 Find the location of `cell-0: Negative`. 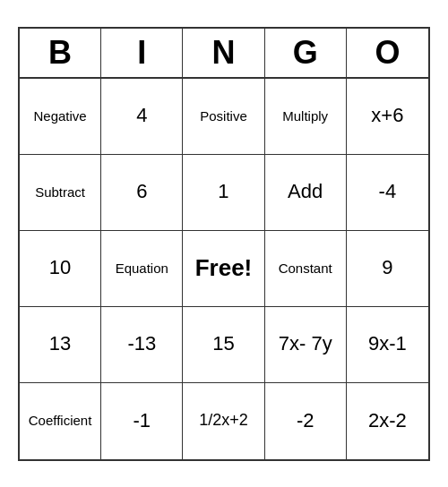

cell-0: Negative is located at coordinates (61, 116).